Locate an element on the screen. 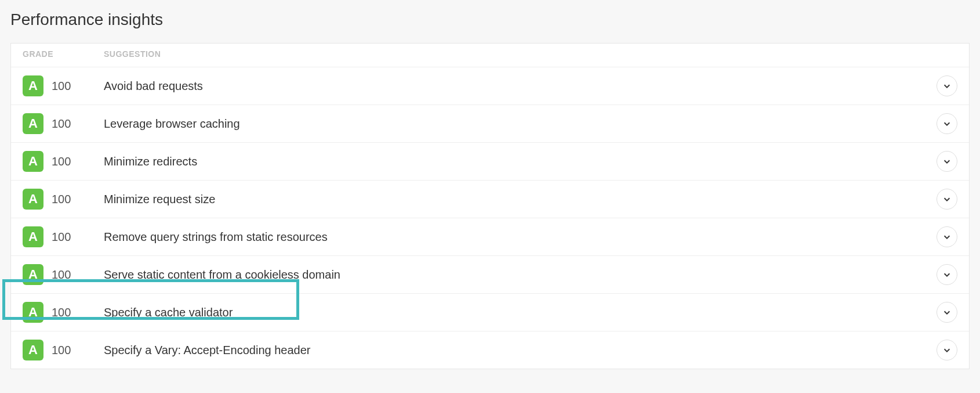 Image resolution: width=980 pixels, height=393 pixels. suggestion-text: Leverage browser caching is located at coordinates (520, 124).